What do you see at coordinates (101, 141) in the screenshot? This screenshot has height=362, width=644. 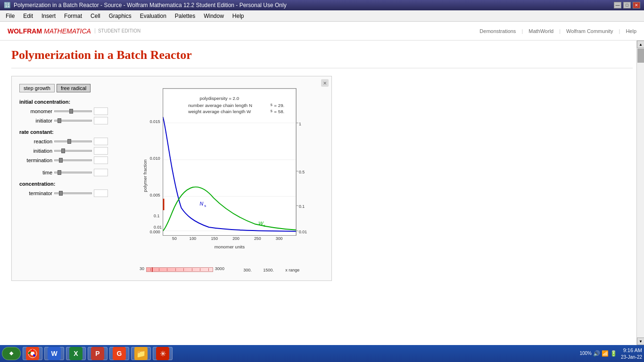 I see `reaction-value: 0.5` at bounding box center [101, 141].